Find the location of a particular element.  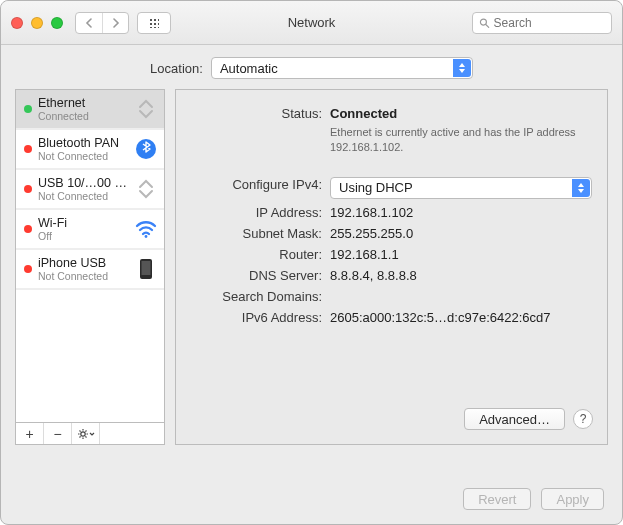

phone-icon is located at coordinates (146, 269).